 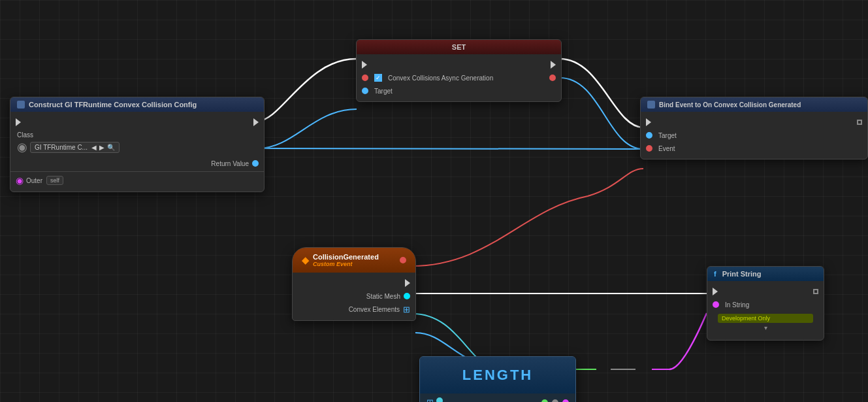 What do you see at coordinates (458, 71) in the screenshot?
I see `set-node: SET Convex Collisions Async Generation T` at bounding box center [458, 71].